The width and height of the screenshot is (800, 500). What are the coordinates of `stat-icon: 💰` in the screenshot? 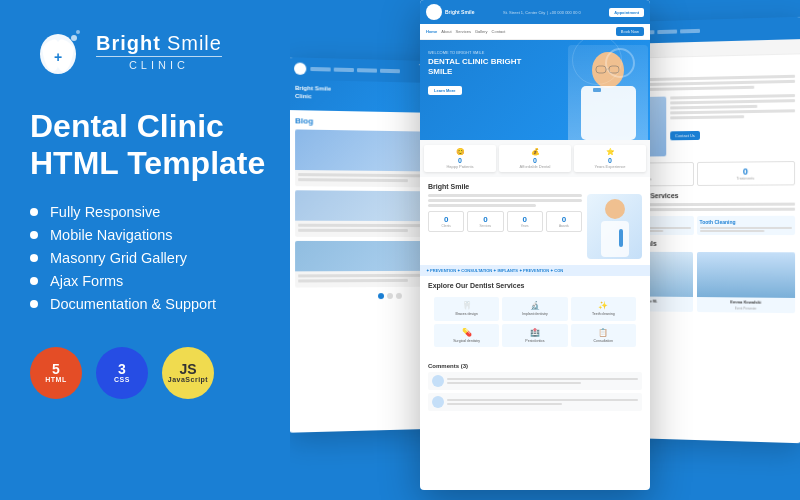 It's located at (535, 152).